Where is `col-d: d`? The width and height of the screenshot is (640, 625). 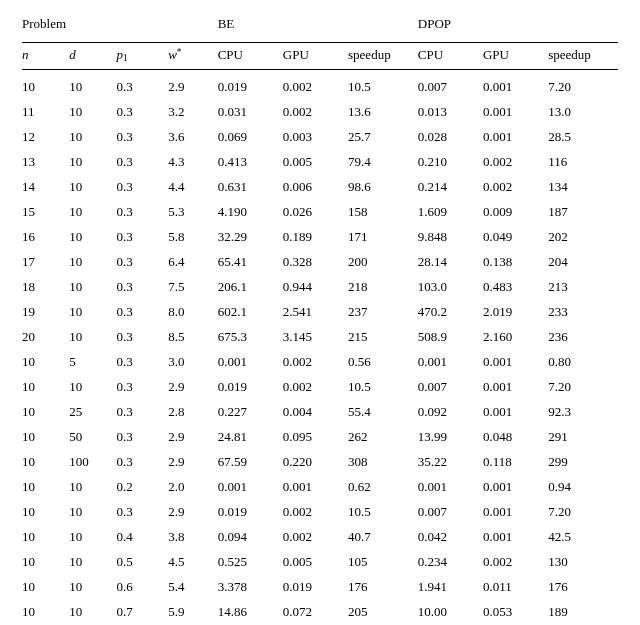
col-d: d is located at coordinates (92, 56).